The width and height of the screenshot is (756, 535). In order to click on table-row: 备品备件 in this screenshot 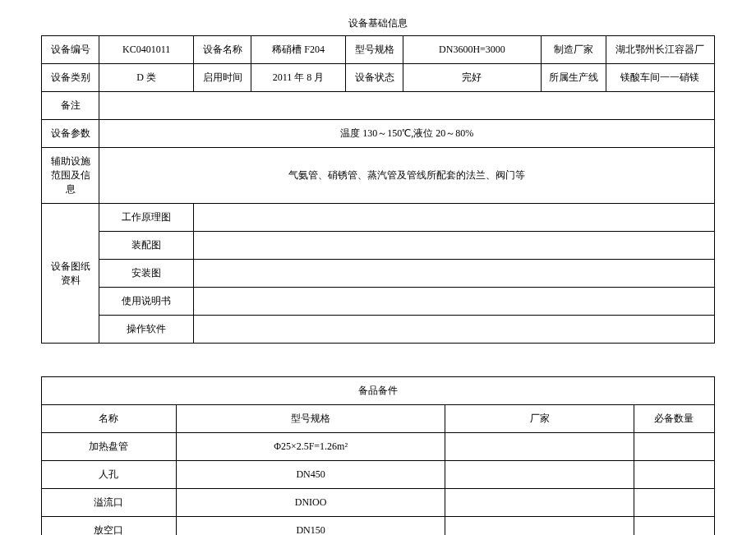, I will do `click(378, 391)`.